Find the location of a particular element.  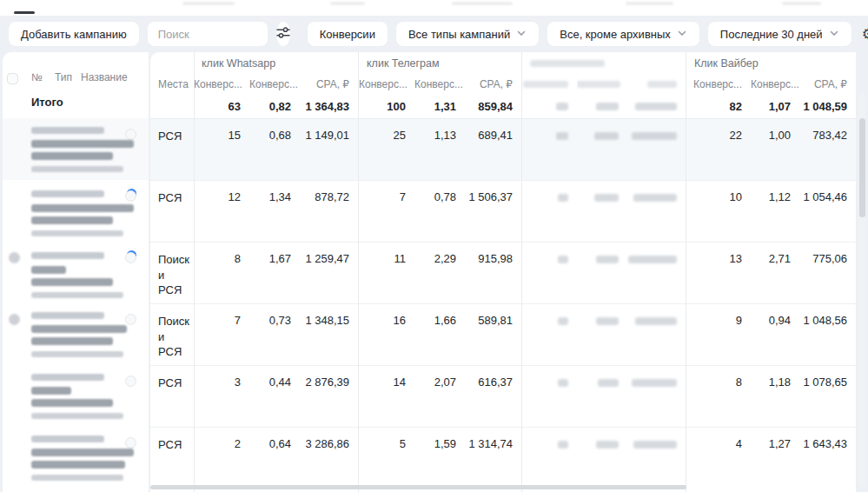

tg-rate: 1,66 is located at coordinates (440, 335).